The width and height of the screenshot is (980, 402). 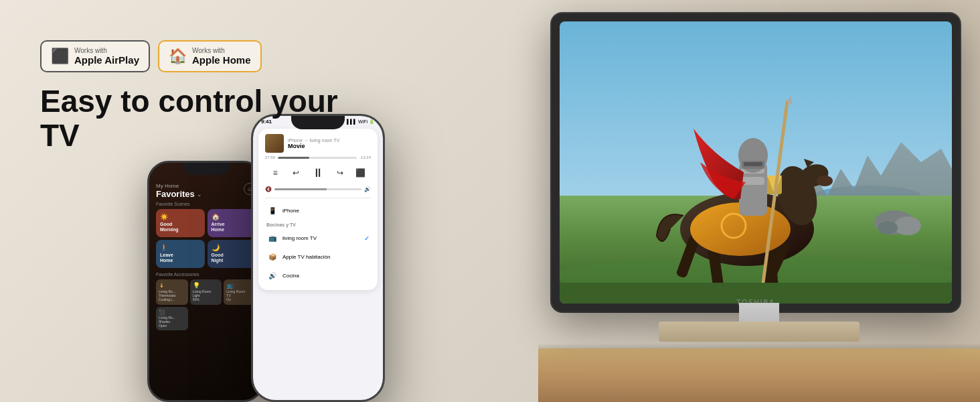 What do you see at coordinates (272, 210) in the screenshot?
I see `phone-icon: 📱` at bounding box center [272, 210].